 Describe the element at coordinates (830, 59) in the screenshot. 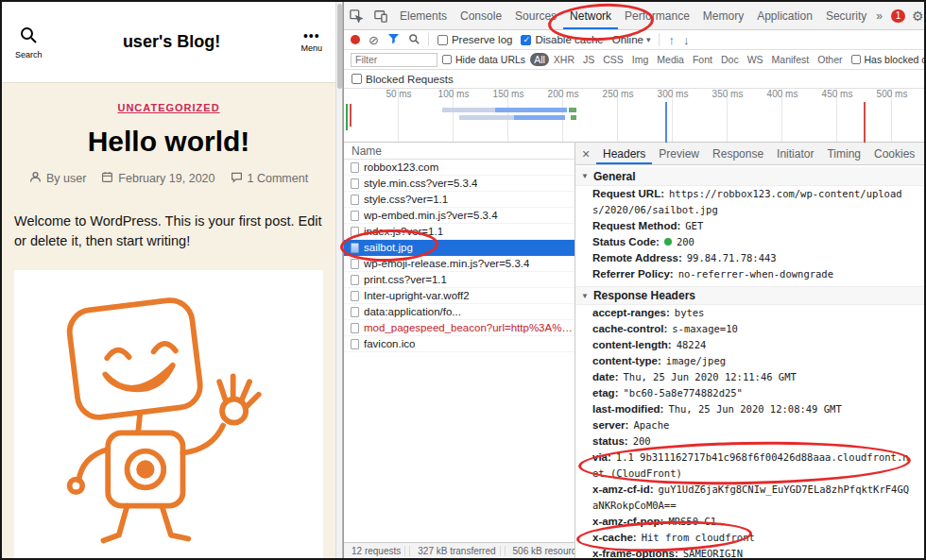

I see `resource-type-pill: Other` at that location.